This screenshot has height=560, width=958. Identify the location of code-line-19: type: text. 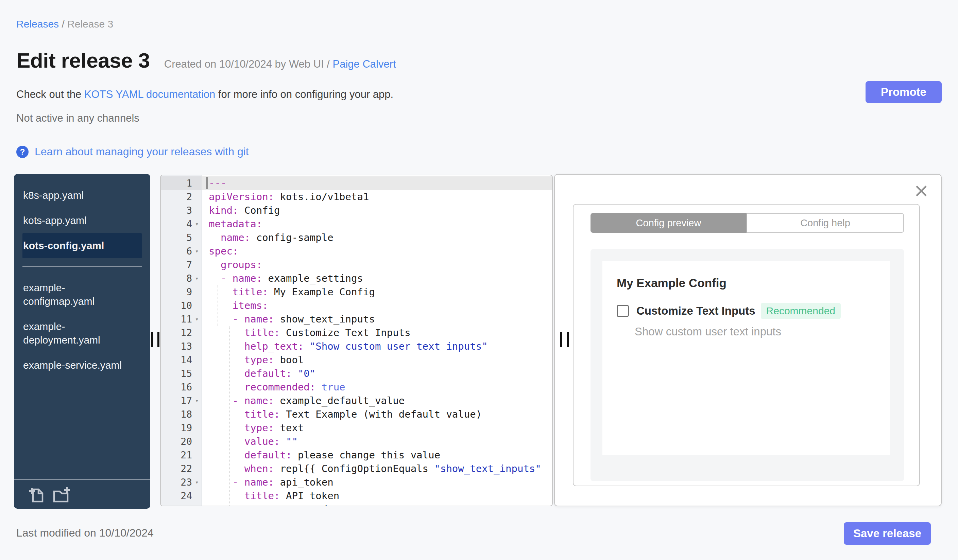
(256, 428).